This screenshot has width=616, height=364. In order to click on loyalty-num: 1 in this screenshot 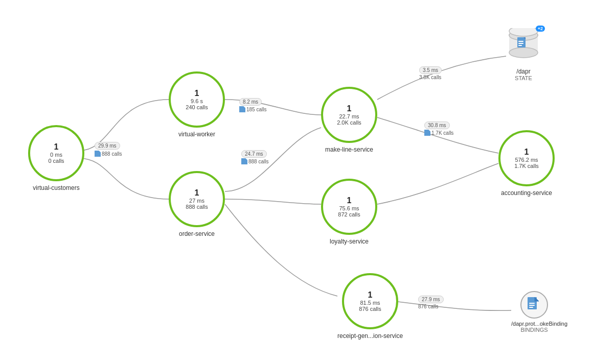, I will do `click(350, 201)`.